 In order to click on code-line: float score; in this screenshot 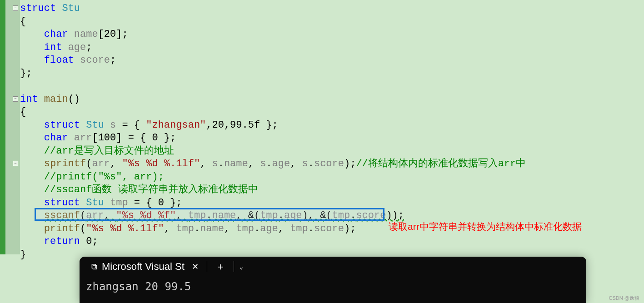, I will do `click(273, 61)`.